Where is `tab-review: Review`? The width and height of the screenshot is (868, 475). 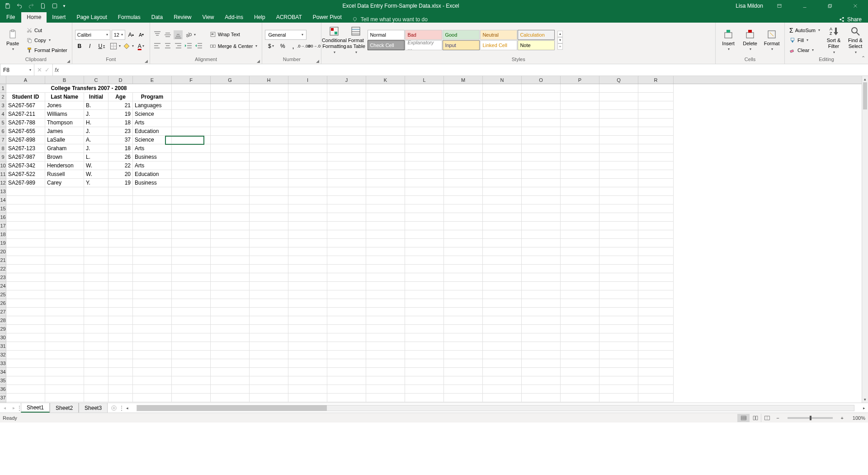 tab-review: Review is located at coordinates (183, 17).